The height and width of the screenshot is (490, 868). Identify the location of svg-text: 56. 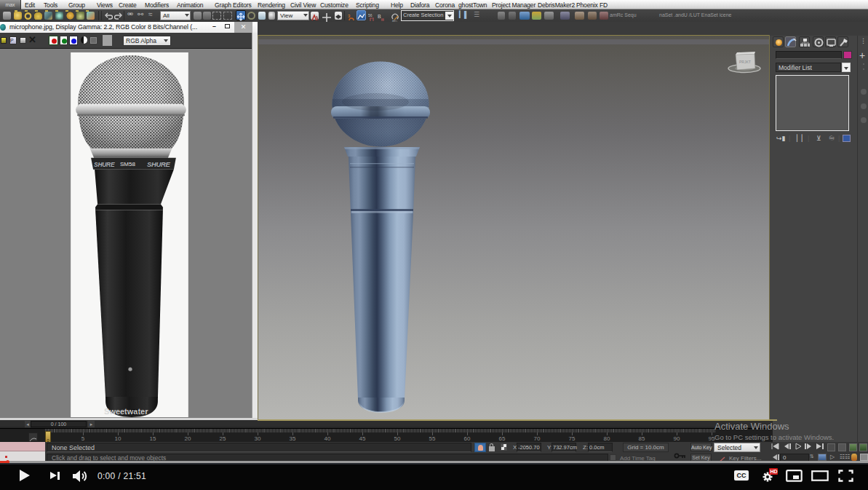
(370, 15).